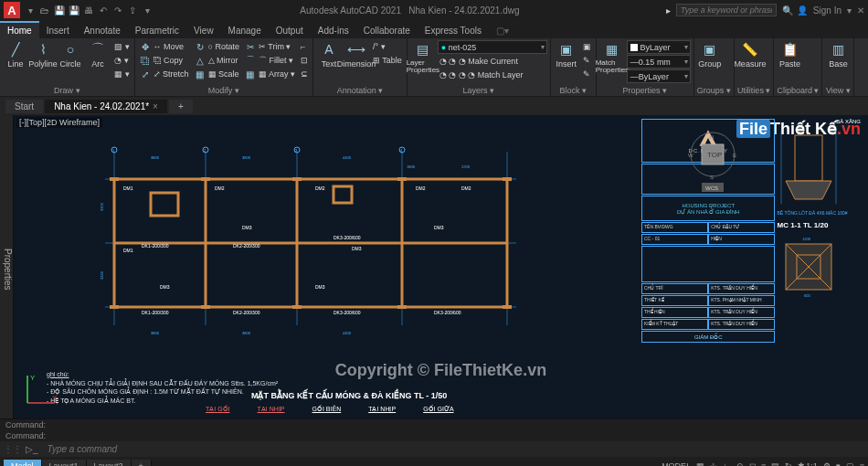  Describe the element at coordinates (387, 47) in the screenshot. I see `leader-button: /° ▾` at that location.